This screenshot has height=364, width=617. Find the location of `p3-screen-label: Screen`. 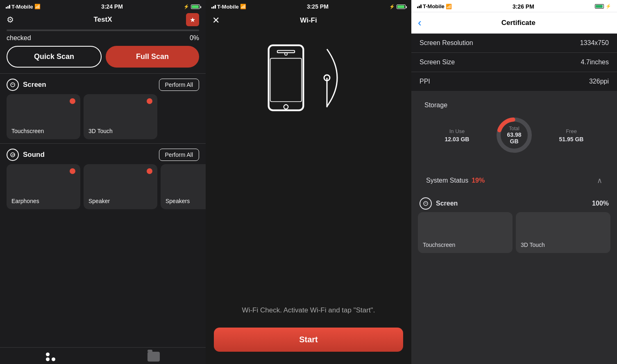

p3-screen-label: Screen is located at coordinates (447, 203).